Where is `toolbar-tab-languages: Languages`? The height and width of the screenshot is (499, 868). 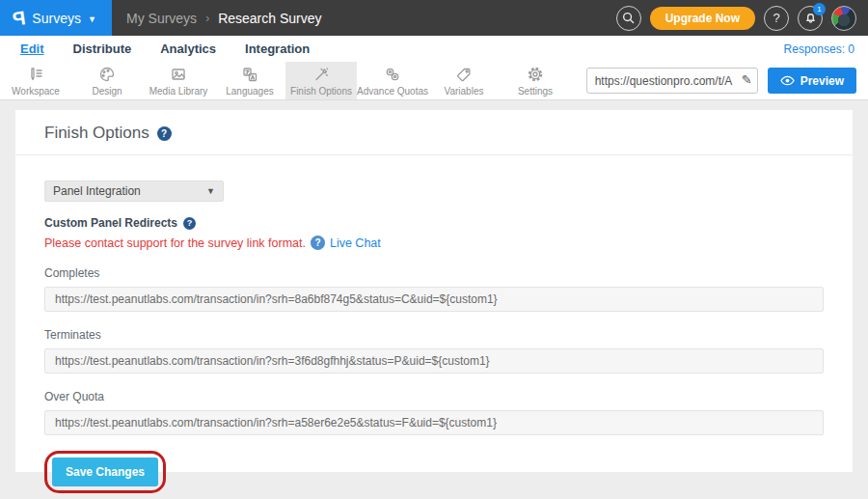 toolbar-tab-languages: Languages is located at coordinates (250, 81).